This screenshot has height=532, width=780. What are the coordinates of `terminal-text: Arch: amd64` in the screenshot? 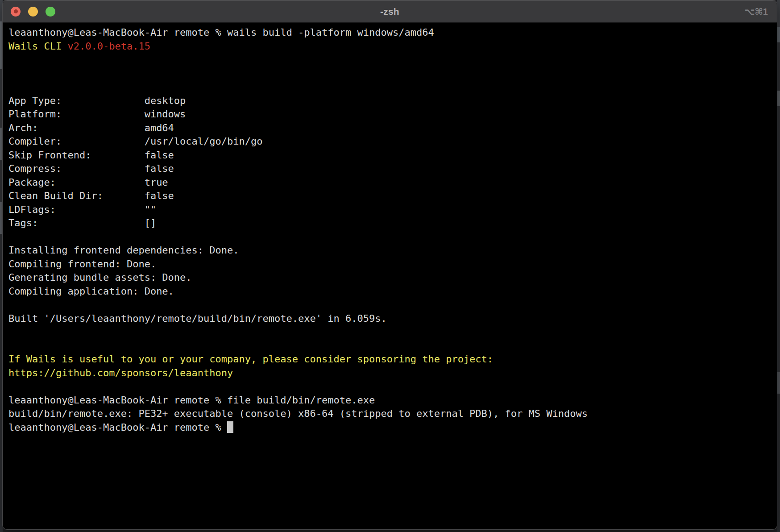 It's located at (91, 128).